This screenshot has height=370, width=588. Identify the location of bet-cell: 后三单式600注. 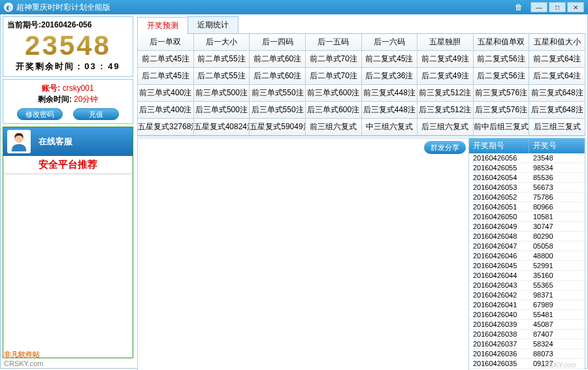
(334, 110).